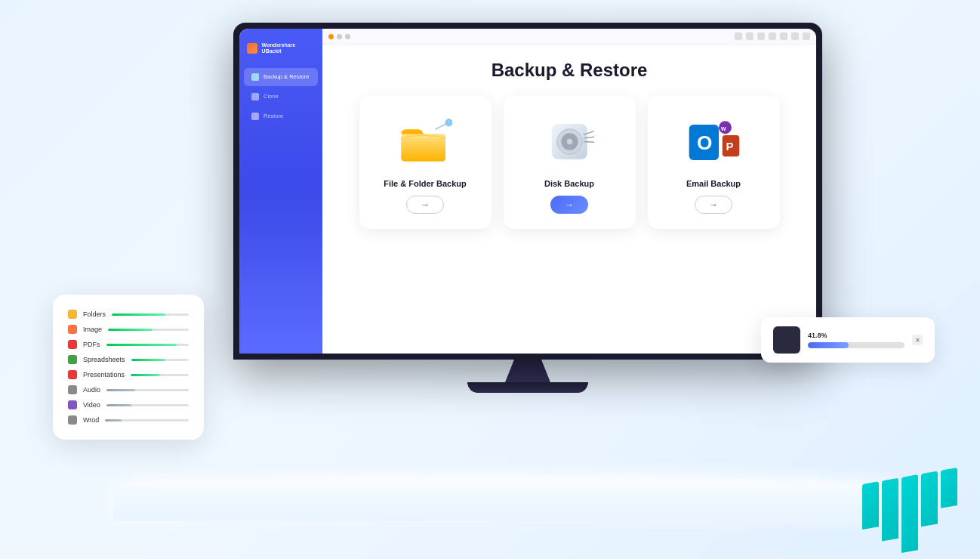 The image size is (980, 559). What do you see at coordinates (104, 375) in the screenshot?
I see `presentations-label: Presentations` at bounding box center [104, 375].